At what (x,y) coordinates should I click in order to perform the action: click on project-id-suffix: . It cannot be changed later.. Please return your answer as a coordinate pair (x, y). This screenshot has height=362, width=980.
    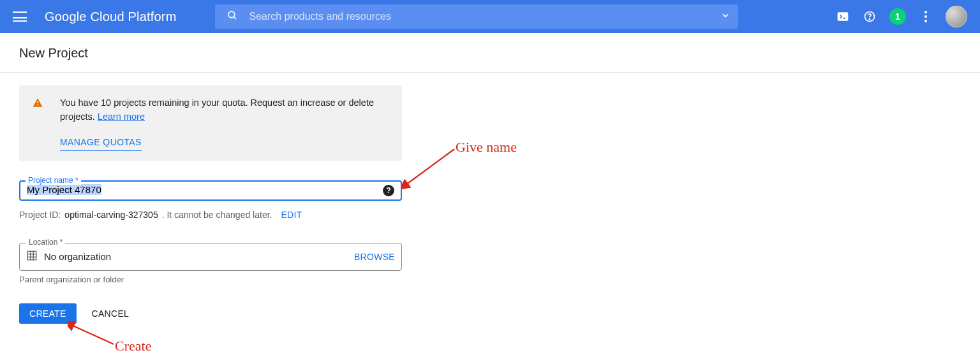
    Looking at the image, I should click on (217, 215).